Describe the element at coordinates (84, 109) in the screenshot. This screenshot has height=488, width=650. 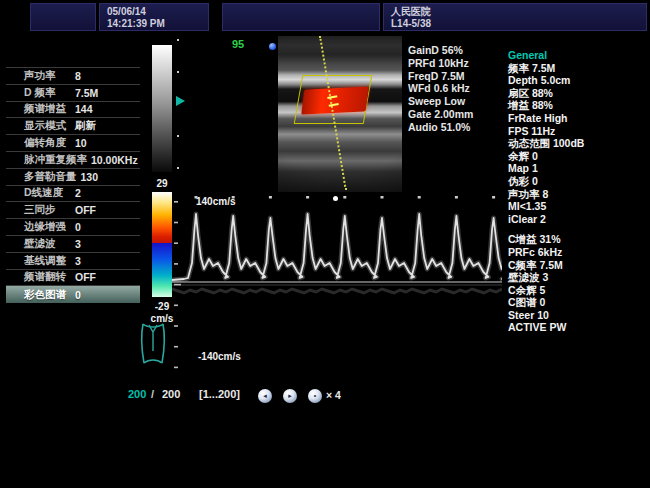
I see `menu-value: 144` at that location.